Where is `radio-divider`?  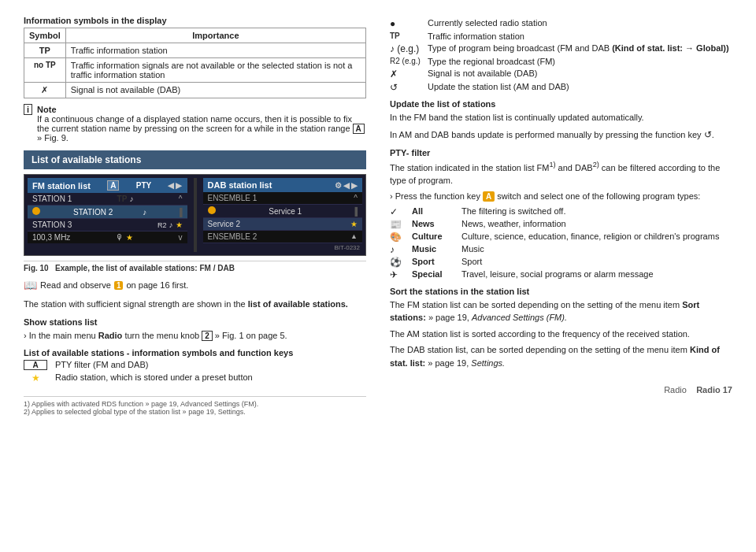
radio-divider is located at coordinates (195, 215).